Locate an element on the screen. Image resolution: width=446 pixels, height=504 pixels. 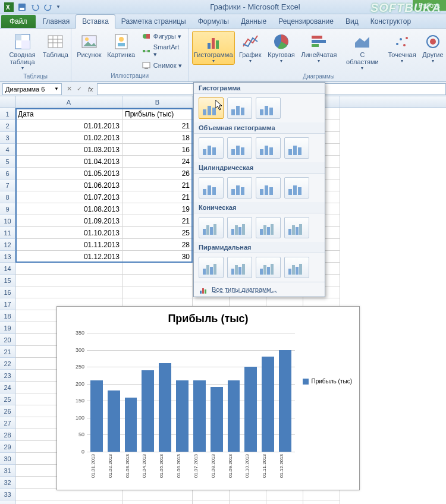
cell-A33 is located at coordinates (69, 494).